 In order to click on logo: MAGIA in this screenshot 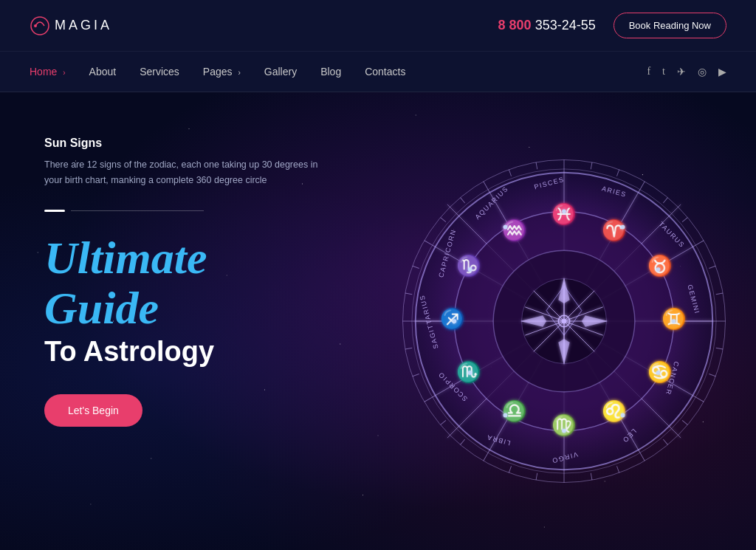, I will do `click(71, 26)`.